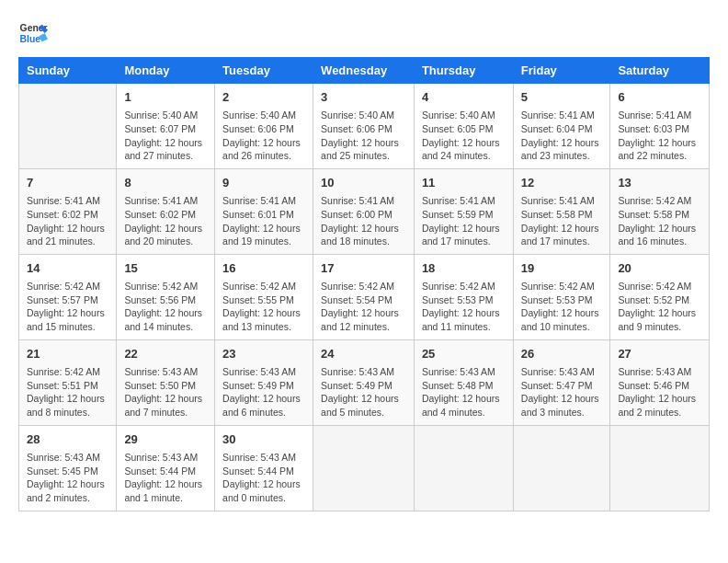  Describe the element at coordinates (265, 212) in the screenshot. I see `calendar-cell: 9Sunrise: 5:41 AM Sunset: 6:01 PM Daylig…` at that location.